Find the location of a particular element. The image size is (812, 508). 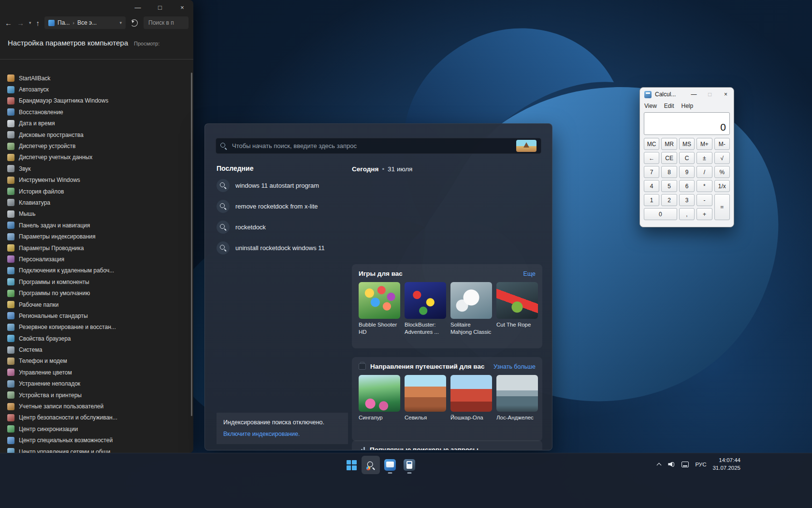

control-panel-item: Центр управления сетями и общи... is located at coordinates (95, 449).